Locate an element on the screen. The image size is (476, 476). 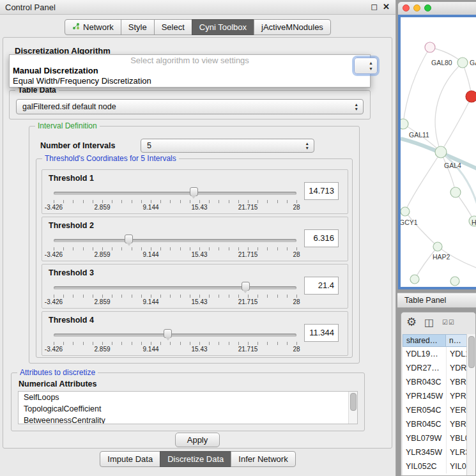
minimize-icon: ◻ is located at coordinates (374, 6).